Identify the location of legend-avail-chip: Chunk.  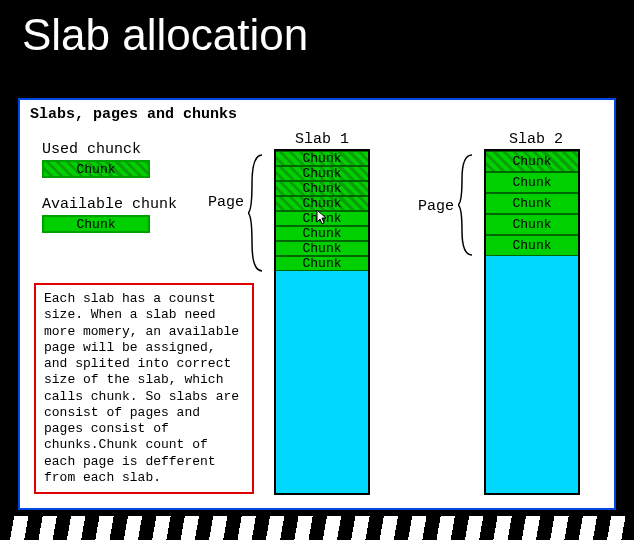
(96, 224).